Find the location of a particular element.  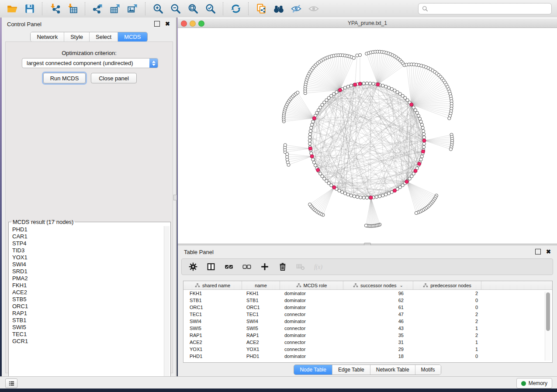

cell-name: YOX1 is located at coordinates (261, 349).